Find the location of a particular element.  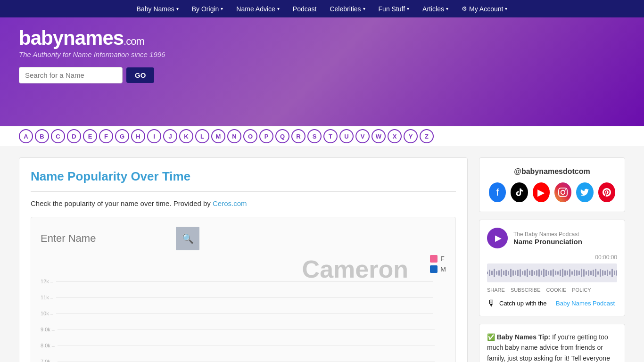

podcast-links: SHARESUBSCRIBECOOKIEPOLICY is located at coordinates (552, 290).